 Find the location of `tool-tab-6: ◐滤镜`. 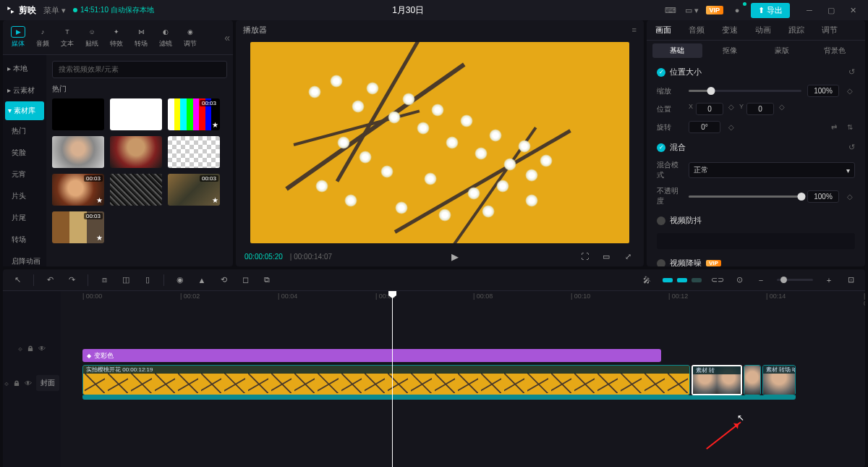

tool-tab-6: ◐滤镜 is located at coordinates (166, 38).